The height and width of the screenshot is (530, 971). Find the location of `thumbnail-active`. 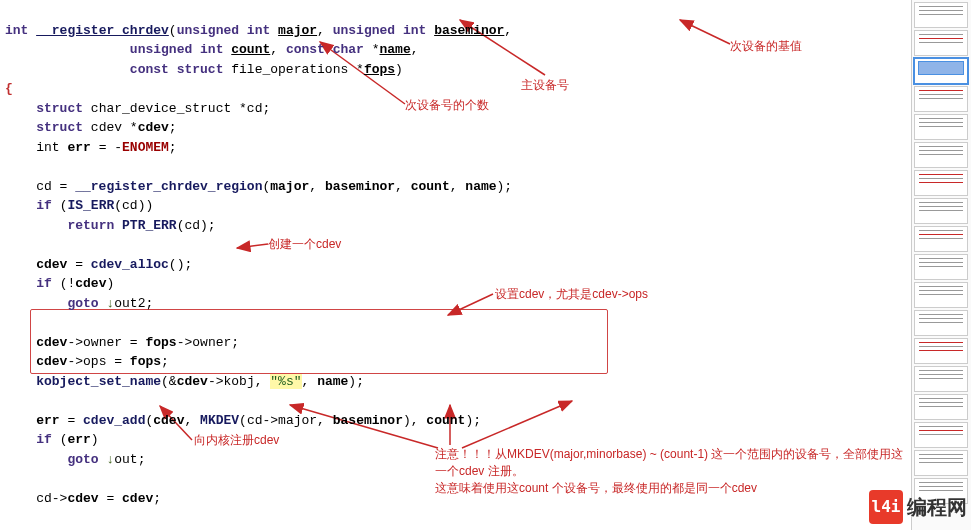

thumbnail-active is located at coordinates (941, 71).